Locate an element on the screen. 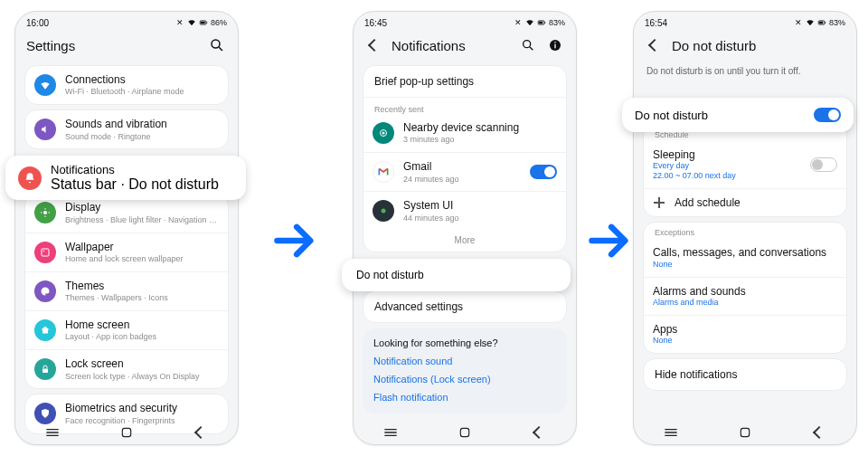  sun-icon is located at coordinates (45, 213).